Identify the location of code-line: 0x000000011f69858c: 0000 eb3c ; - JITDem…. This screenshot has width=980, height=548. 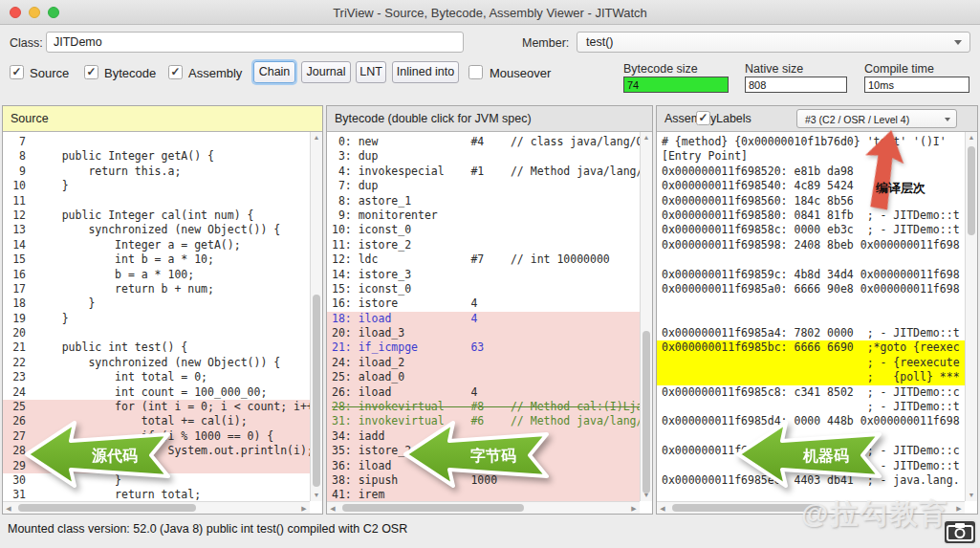
(811, 230).